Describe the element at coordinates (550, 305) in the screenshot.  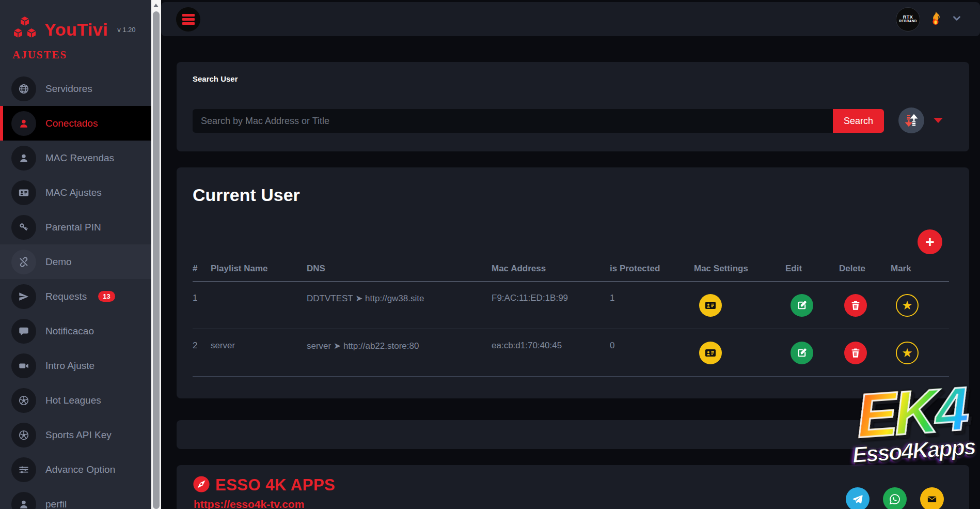
I see `cell-mac: F9:AC:11:ED:1B:99` at that location.